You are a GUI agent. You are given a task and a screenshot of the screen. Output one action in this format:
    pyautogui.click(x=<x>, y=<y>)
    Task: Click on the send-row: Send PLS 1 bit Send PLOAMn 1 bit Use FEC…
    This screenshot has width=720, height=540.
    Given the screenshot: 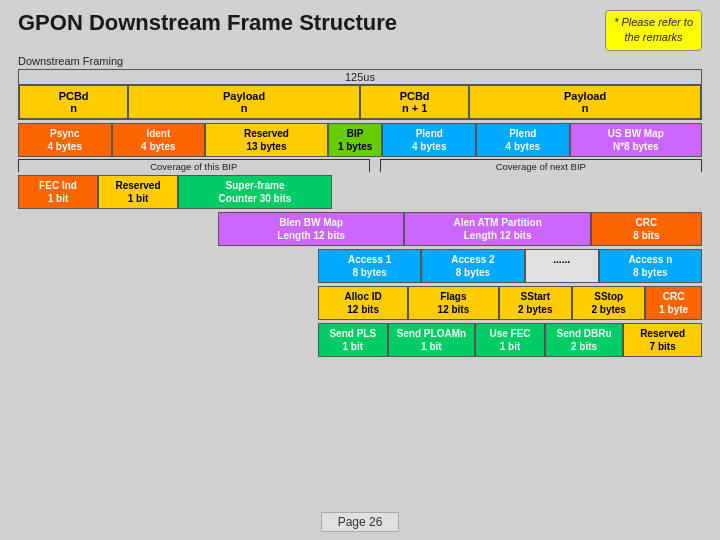 What is the action you would take?
    pyautogui.click(x=510, y=340)
    